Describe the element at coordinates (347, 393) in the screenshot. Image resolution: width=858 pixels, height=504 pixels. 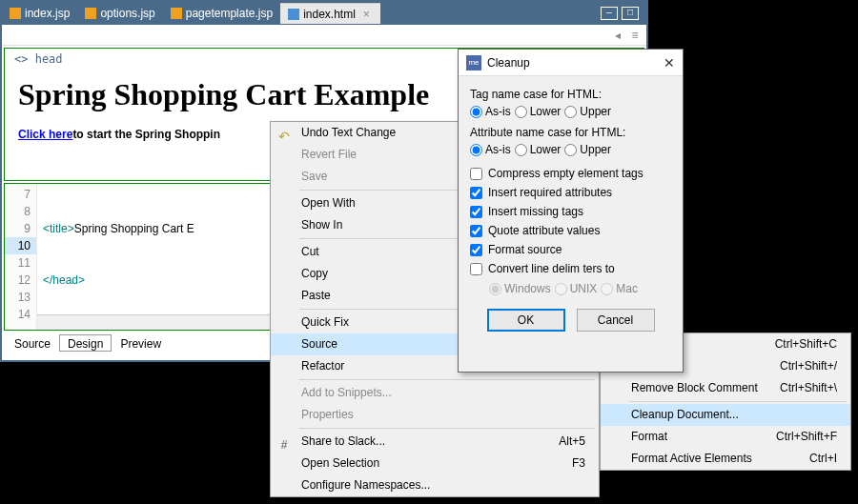
I see `menu-item-label: Add to Snippets...` at that location.